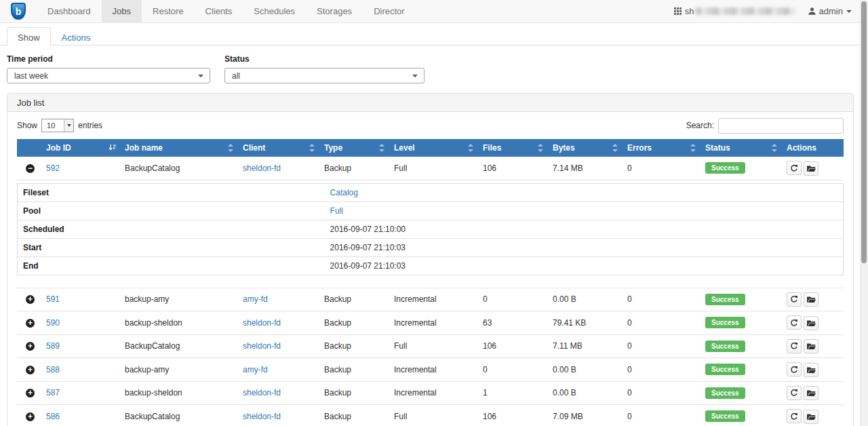 The height and width of the screenshot is (426, 868). I want to click on detail-field-label: Start, so click(171, 247).